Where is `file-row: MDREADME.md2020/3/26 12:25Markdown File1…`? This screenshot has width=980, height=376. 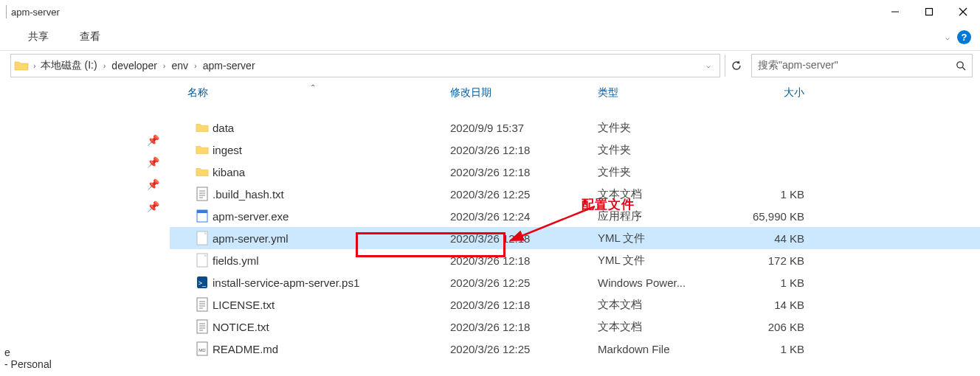
file-row: MDREADME.md2020/3/26 12:25Markdown File1… is located at coordinates (575, 349).